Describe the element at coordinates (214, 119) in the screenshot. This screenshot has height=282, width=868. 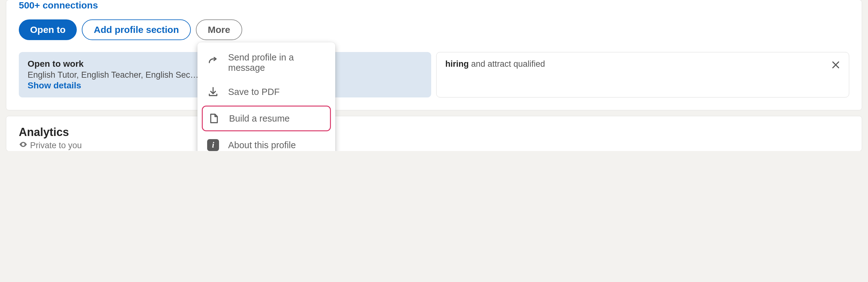
I see `document-icon` at that location.